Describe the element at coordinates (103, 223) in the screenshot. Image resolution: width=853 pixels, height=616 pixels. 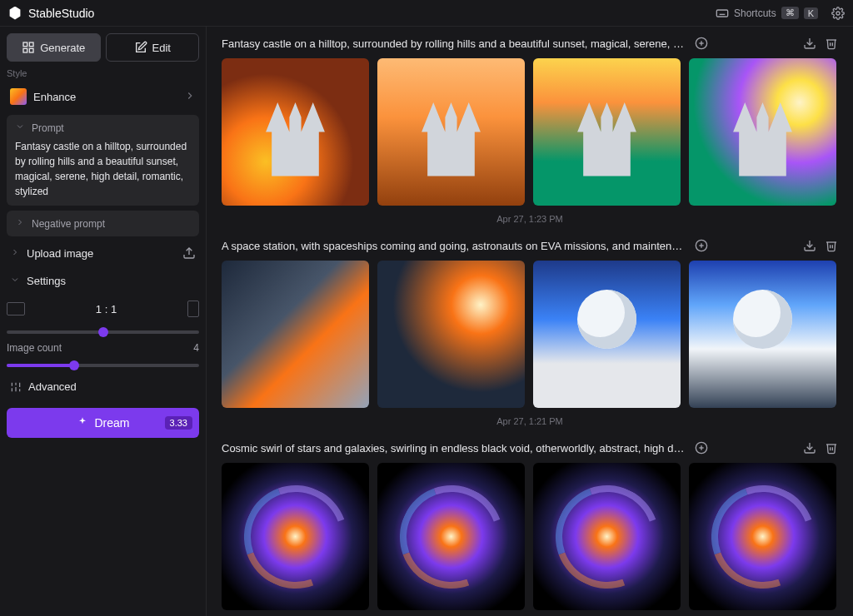
I see `negative-prompt-row: Negative prompt` at that location.